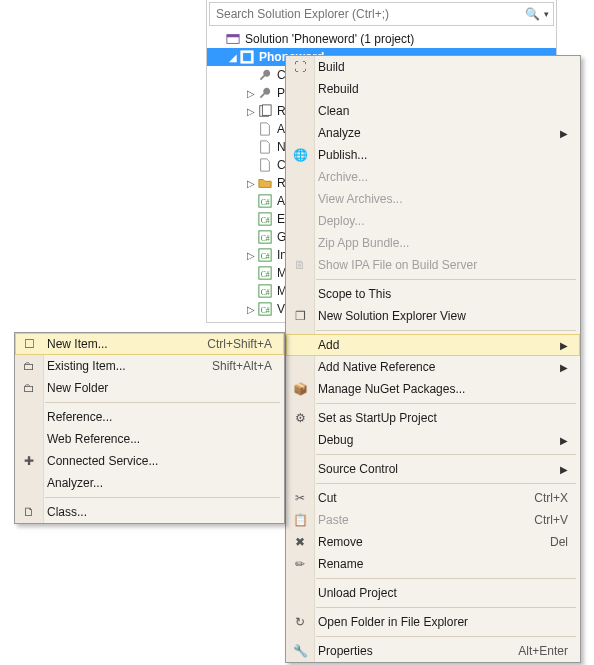 This screenshot has height=665, width=594. I want to click on search-box: 🔍 ▾, so click(382, 14).